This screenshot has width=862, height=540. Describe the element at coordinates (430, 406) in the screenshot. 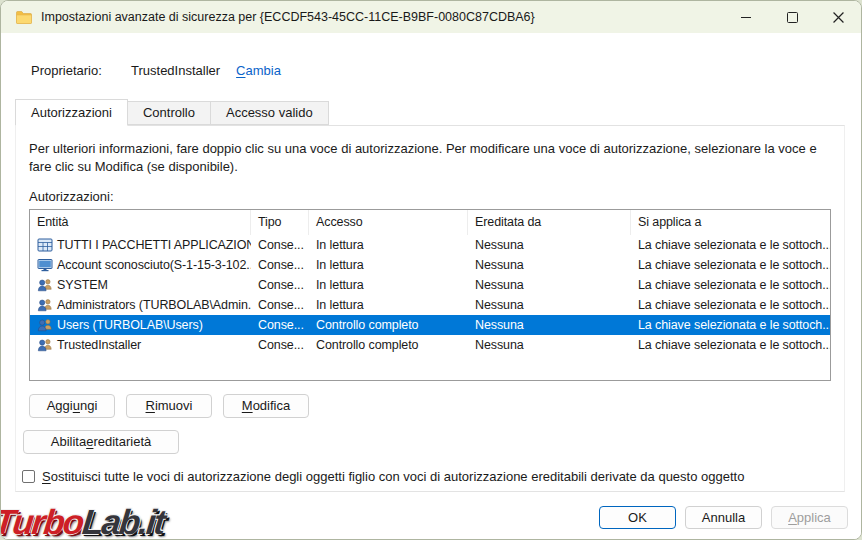

I see `list-action-buttons: Aggiungi Rimuovi Modifica` at that location.